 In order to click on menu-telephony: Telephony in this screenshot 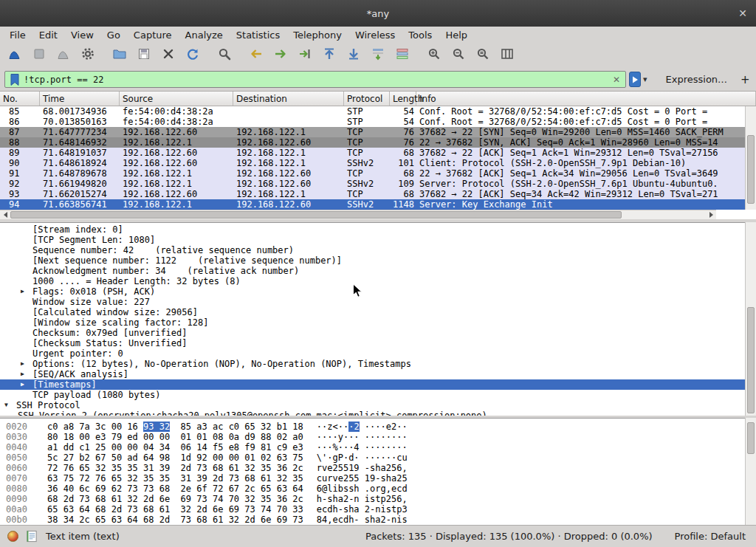, I will do `click(317, 35)`.